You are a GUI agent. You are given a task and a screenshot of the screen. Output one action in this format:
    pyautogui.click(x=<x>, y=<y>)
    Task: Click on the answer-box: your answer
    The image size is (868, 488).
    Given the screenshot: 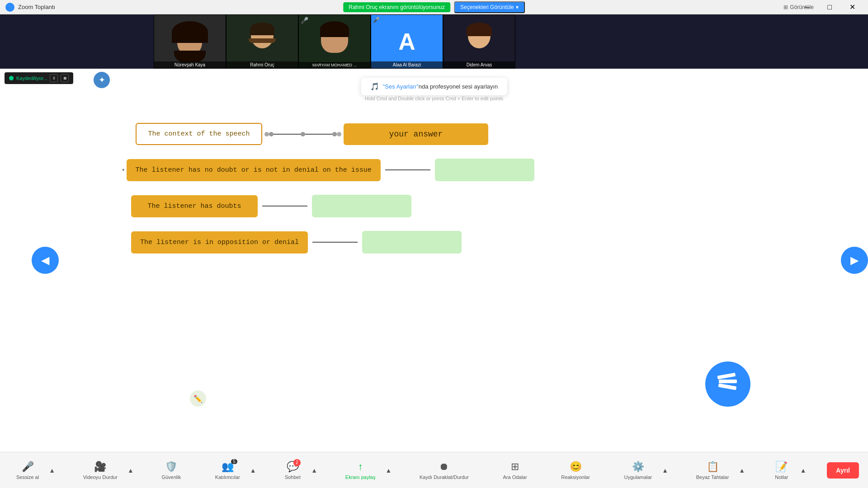 What is the action you would take?
    pyautogui.click(x=416, y=134)
    